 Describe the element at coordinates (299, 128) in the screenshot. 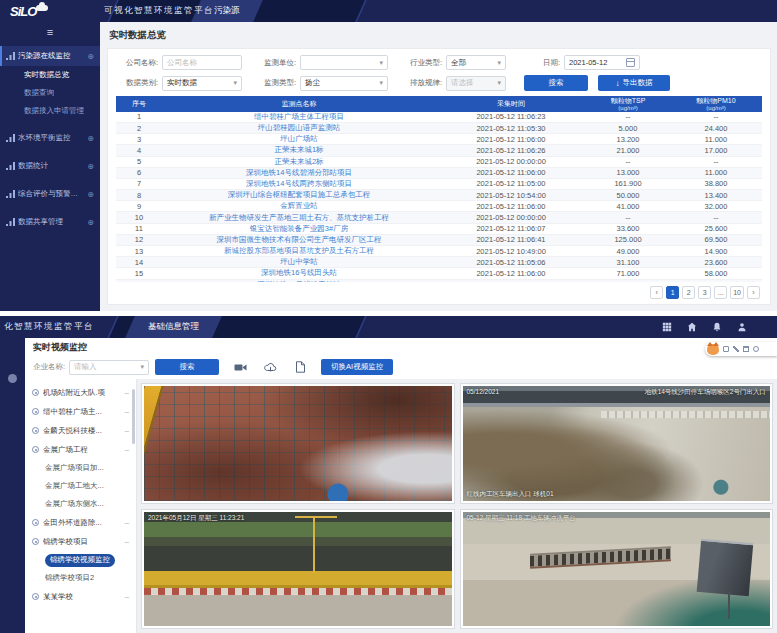

I see `site-name-link: 坪山碧桂园山语声监测站` at that location.